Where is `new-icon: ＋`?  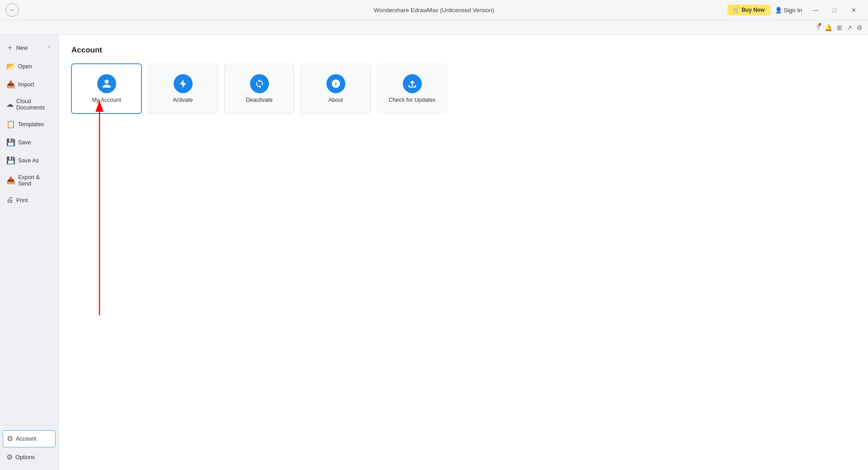 new-icon: ＋ is located at coordinates (10, 48).